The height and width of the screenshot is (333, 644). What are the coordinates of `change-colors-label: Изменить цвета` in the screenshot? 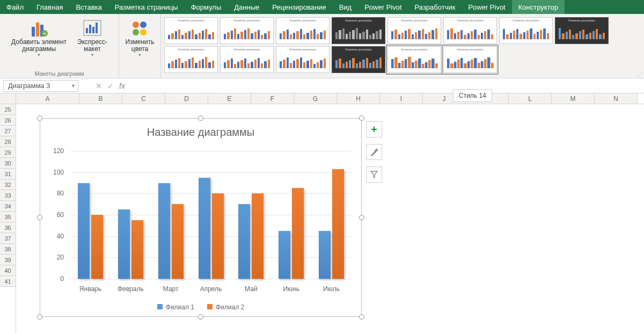 It's located at (140, 46).